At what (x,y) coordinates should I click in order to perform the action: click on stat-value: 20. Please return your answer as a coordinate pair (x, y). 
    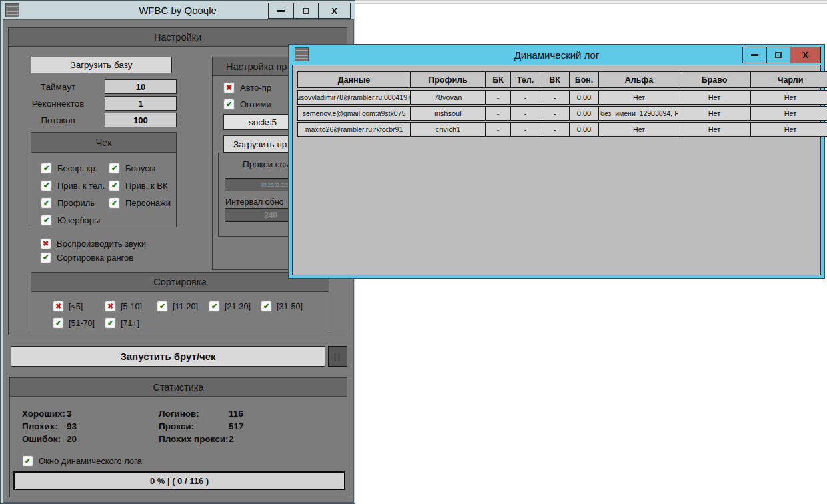
    Looking at the image, I should click on (72, 439).